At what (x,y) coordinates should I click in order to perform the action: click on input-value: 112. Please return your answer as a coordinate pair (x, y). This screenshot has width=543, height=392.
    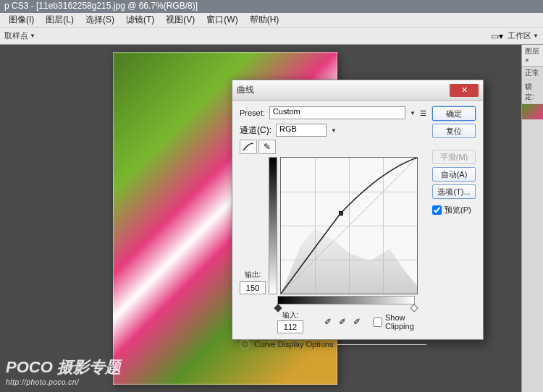
    Looking at the image, I should click on (290, 327).